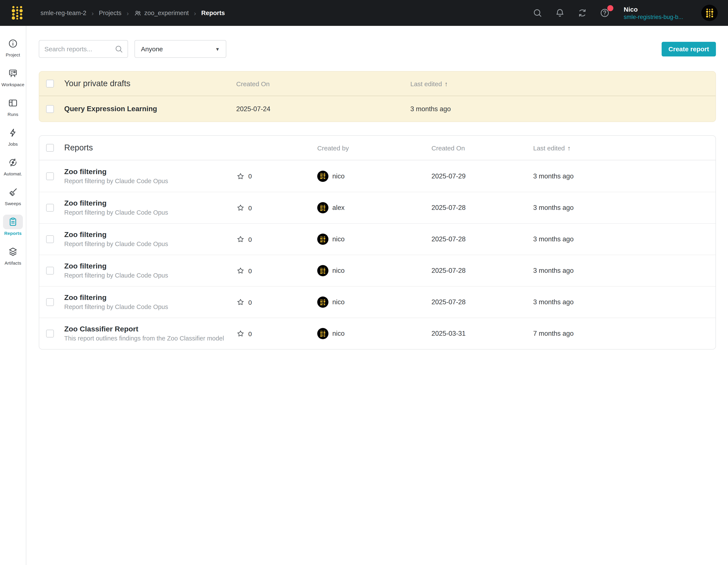 This screenshot has width=728, height=565. What do you see at coordinates (605, 13) in the screenshot?
I see `help-icon` at bounding box center [605, 13].